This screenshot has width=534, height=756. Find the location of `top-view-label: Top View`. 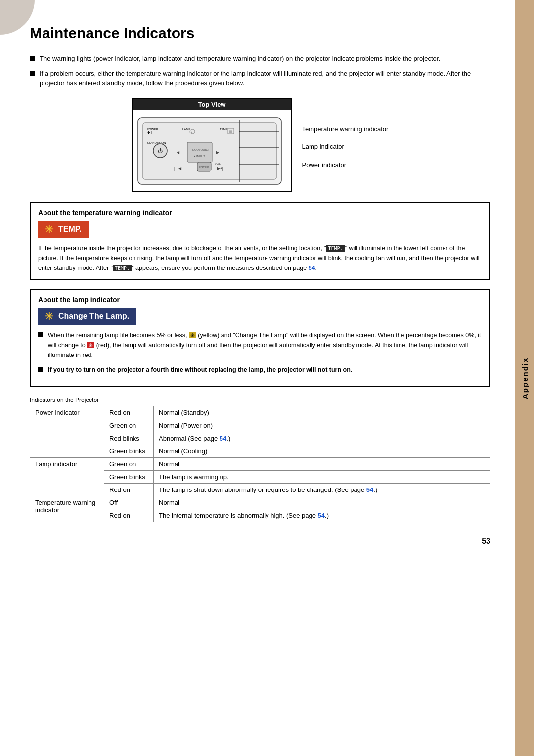

top-view-label: Top View is located at coordinates (212, 105).